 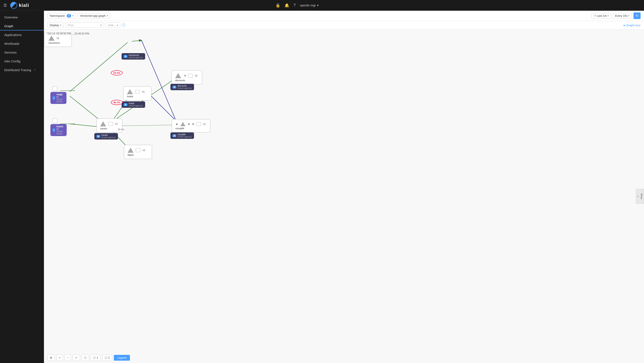 I want to click on mysqldb-node-label: mysqldb, so click(x=190, y=128).